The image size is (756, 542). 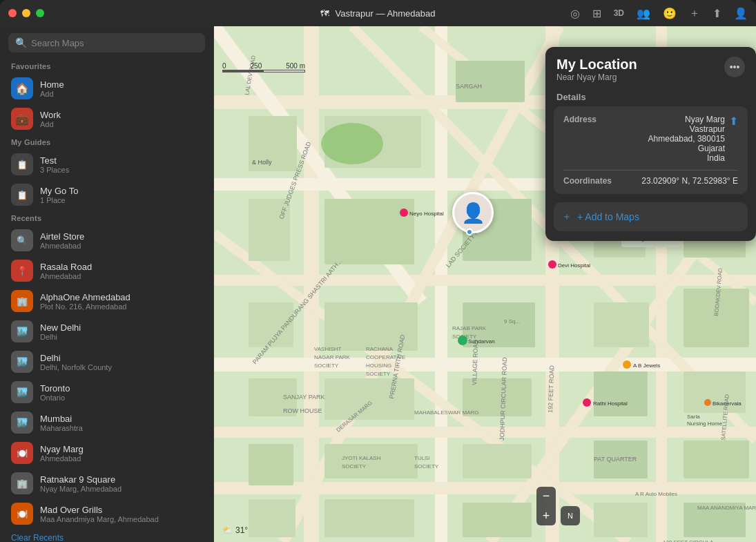 I want to click on svg-text: & Holly, so click(x=262, y=162).